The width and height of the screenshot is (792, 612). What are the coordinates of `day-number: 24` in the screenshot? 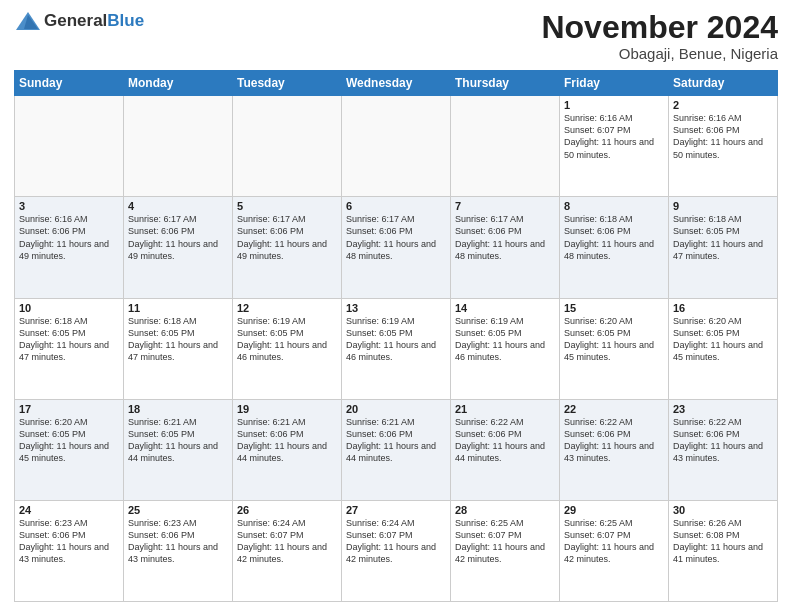 It's located at (69, 510).